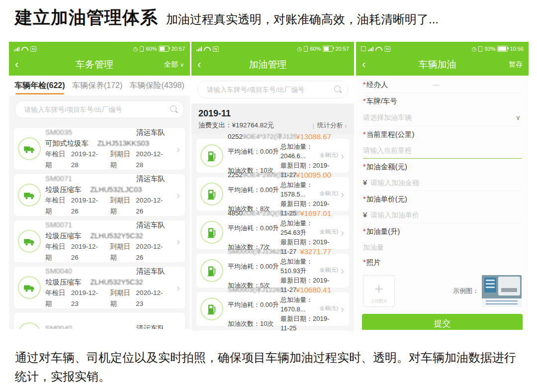  Describe the element at coordinates (379, 291) in the screenshot. I see `upload-photo-button: + 上传图片` at that location.